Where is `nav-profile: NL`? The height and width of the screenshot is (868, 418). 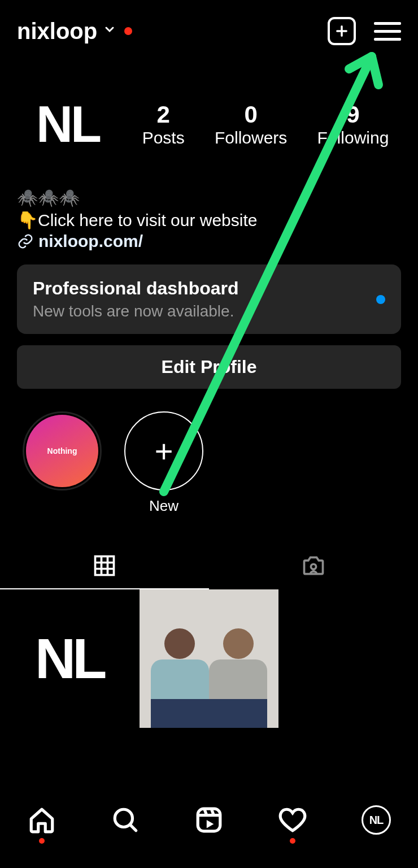
nav-profile: NL is located at coordinates (376, 820).